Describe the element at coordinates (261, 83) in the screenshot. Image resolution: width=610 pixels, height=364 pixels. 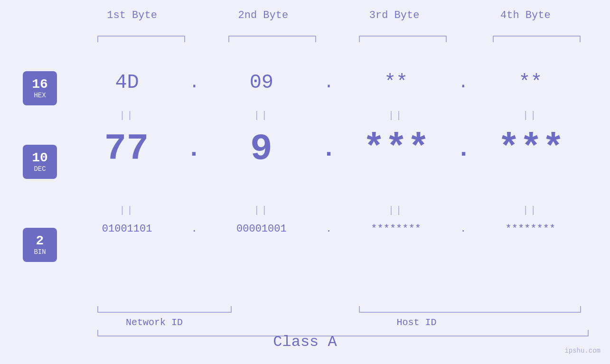
I see `hex-b2: 09` at that location.